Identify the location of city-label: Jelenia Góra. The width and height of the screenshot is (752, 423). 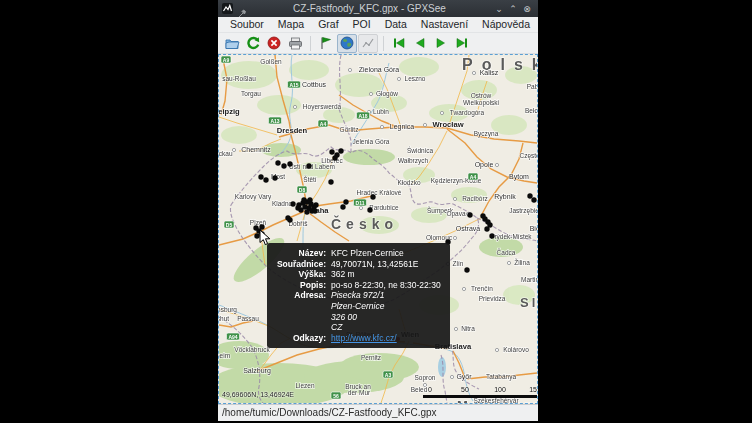
(372, 142).